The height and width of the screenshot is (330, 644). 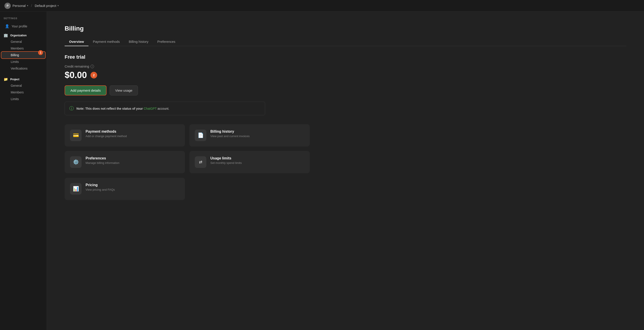 What do you see at coordinates (102, 163) in the screenshot?
I see `card-desc-preferences: Manage billing information` at bounding box center [102, 163].